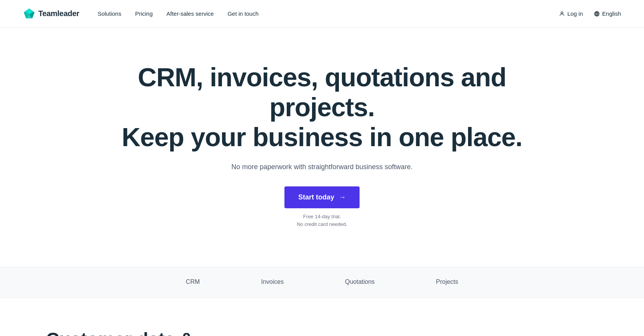  What do you see at coordinates (144, 14) in the screenshot?
I see `nav-item-pricing: Pricing` at bounding box center [144, 14].